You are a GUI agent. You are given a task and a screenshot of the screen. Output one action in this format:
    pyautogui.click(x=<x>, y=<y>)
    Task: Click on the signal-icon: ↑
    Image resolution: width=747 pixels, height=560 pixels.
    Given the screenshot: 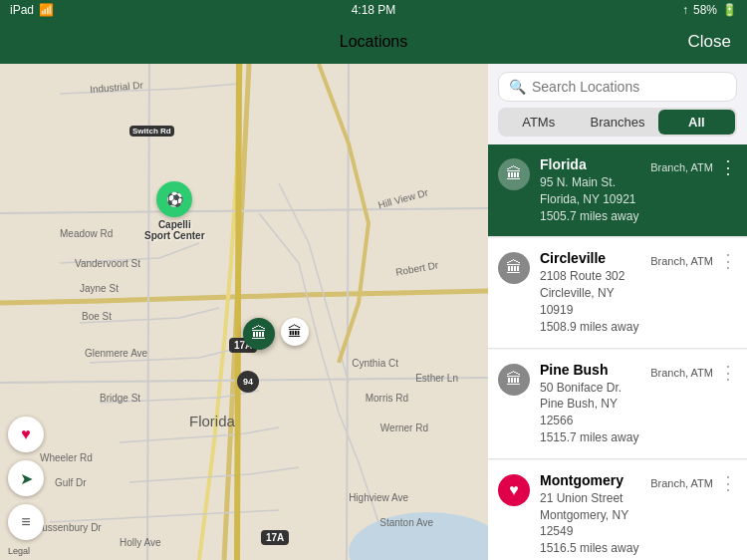 What is the action you would take?
    pyautogui.click(x=685, y=10)
    